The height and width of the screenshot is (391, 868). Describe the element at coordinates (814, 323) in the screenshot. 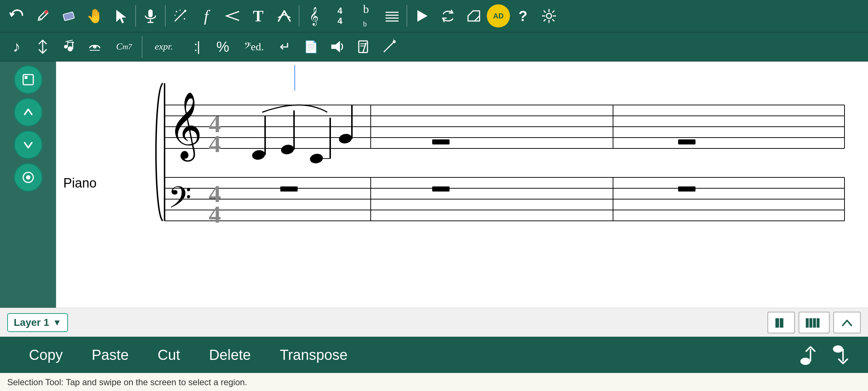

I see `view-controls` at that location.